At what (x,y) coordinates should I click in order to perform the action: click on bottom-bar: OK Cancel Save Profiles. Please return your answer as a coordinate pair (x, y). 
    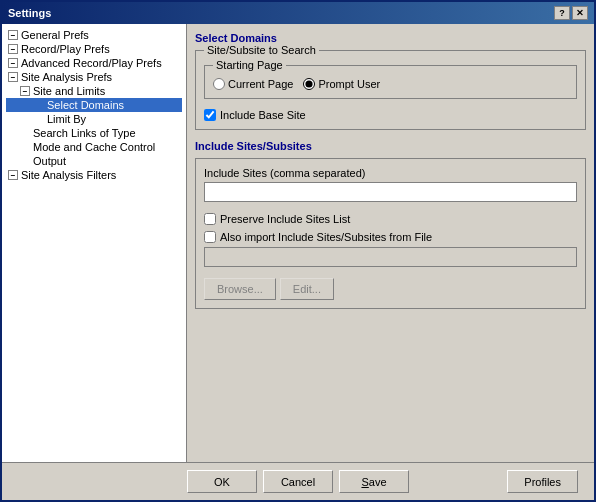
    Looking at the image, I should click on (298, 481).